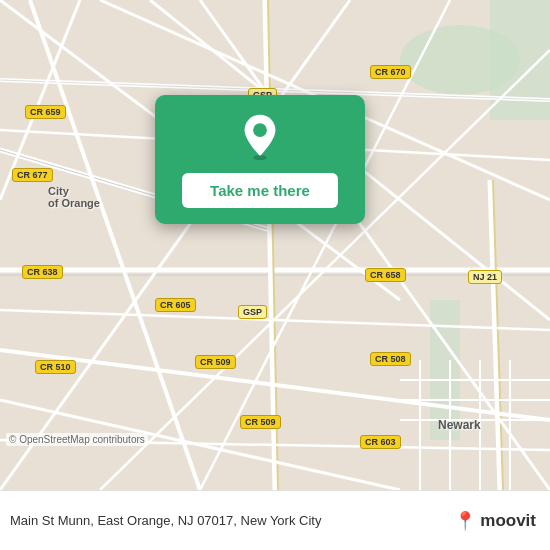 This screenshot has width=550, height=550. I want to click on road-badge-cr509a: CR 509, so click(216, 362).